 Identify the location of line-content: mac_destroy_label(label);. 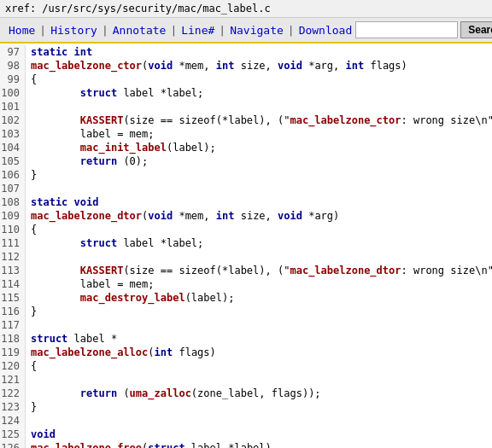
(130, 298).